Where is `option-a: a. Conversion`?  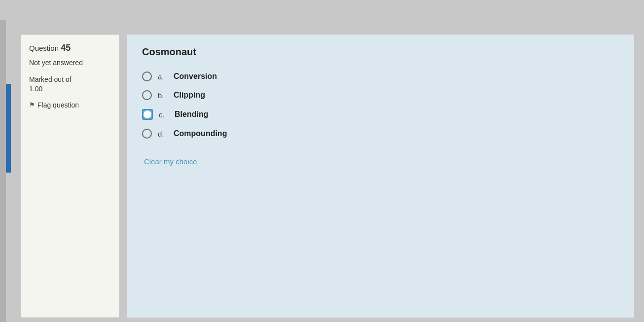 option-a: a. Conversion is located at coordinates (381, 76).